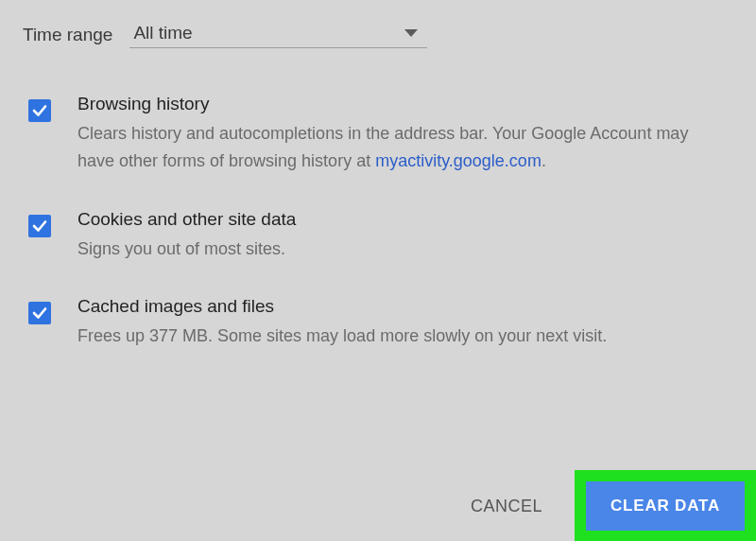 The image size is (756, 541). What do you see at coordinates (405, 236) in the screenshot?
I see `option-text: Cookies and other site data Signs you ou…` at bounding box center [405, 236].